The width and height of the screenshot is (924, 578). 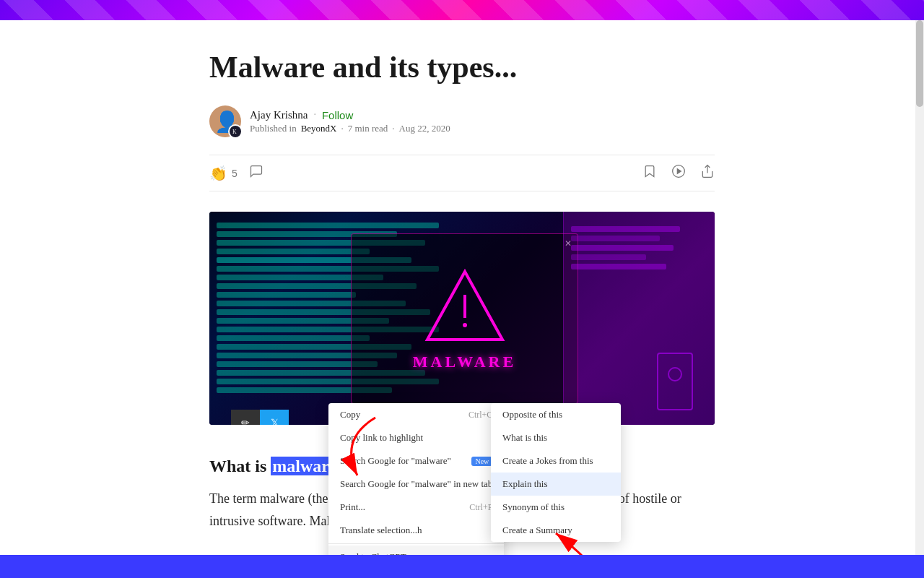 What do you see at coordinates (274, 421) in the screenshot?
I see `twitter-icon: 𝕏` at bounding box center [274, 421].